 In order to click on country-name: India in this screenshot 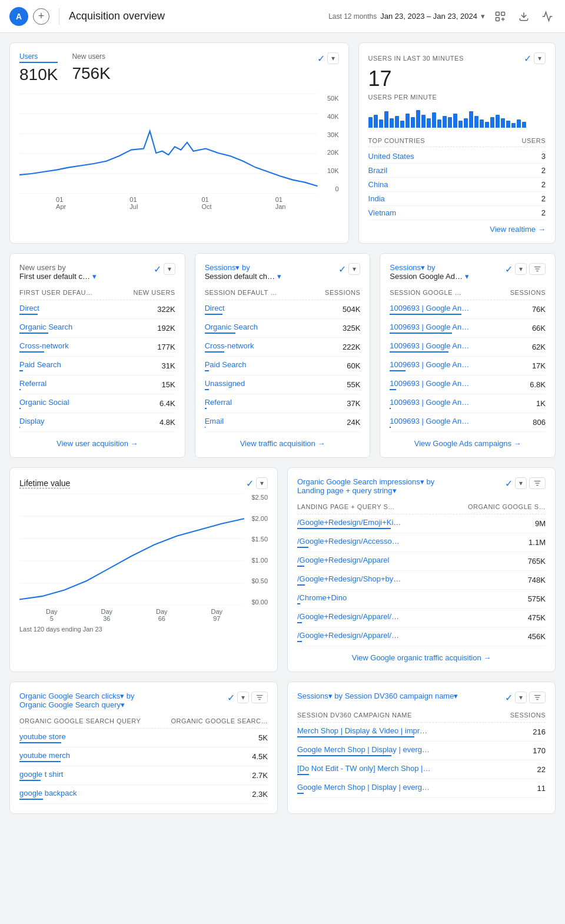, I will do `click(377, 199)`.